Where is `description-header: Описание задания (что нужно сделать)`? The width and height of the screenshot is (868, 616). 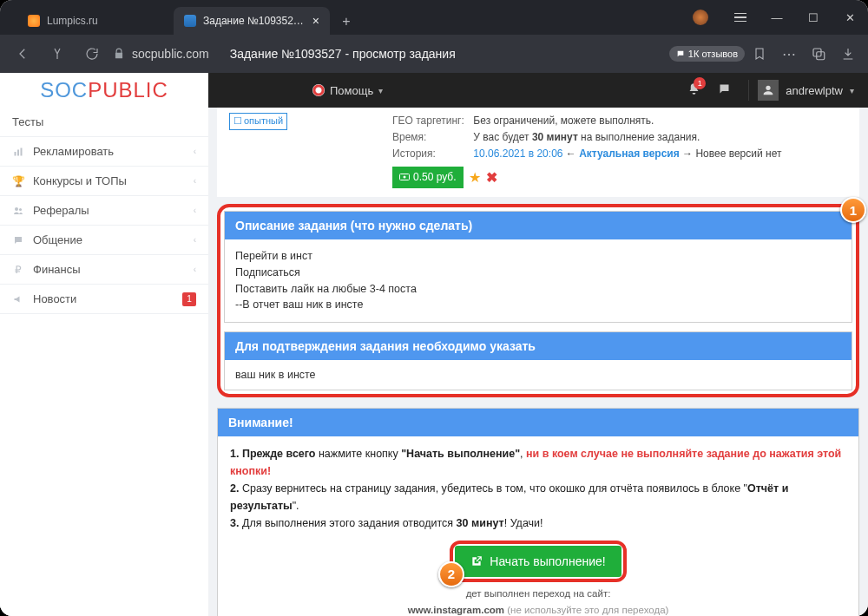
description-header: Описание задания (что нужно сделать) is located at coordinates (538, 226).